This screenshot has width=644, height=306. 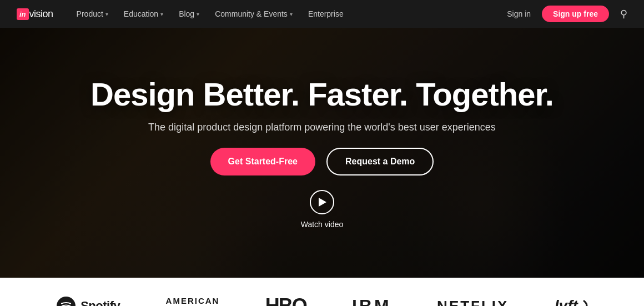 What do you see at coordinates (88, 301) in the screenshot?
I see `spotify-logo: Spotify` at bounding box center [88, 301].